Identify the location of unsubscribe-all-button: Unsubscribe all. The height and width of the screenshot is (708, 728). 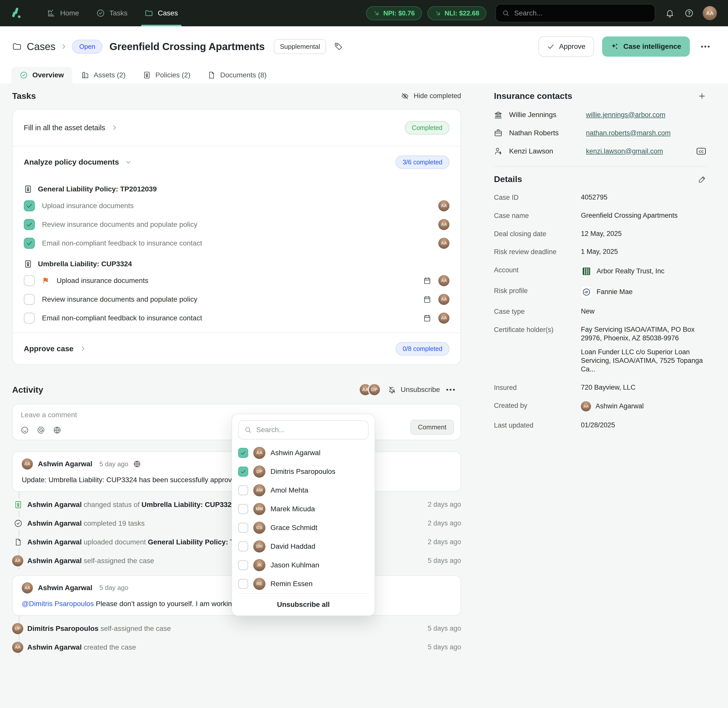
(303, 604).